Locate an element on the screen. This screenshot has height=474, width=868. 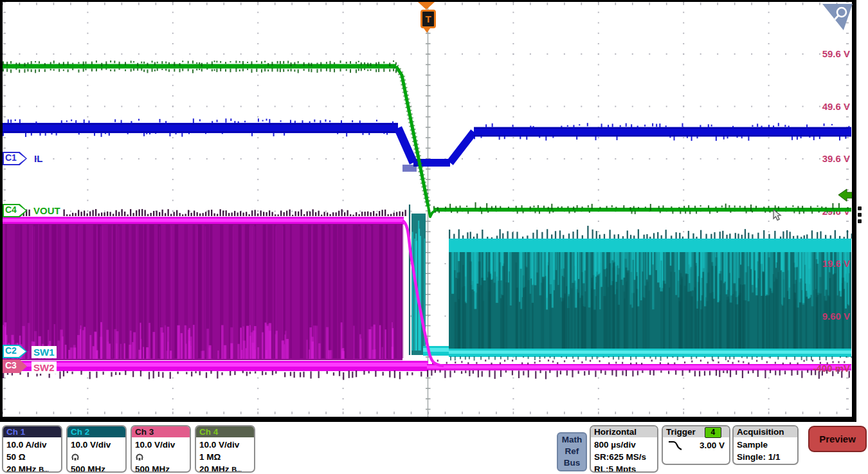
c2-trace-label: SW1 is located at coordinates (44, 352).